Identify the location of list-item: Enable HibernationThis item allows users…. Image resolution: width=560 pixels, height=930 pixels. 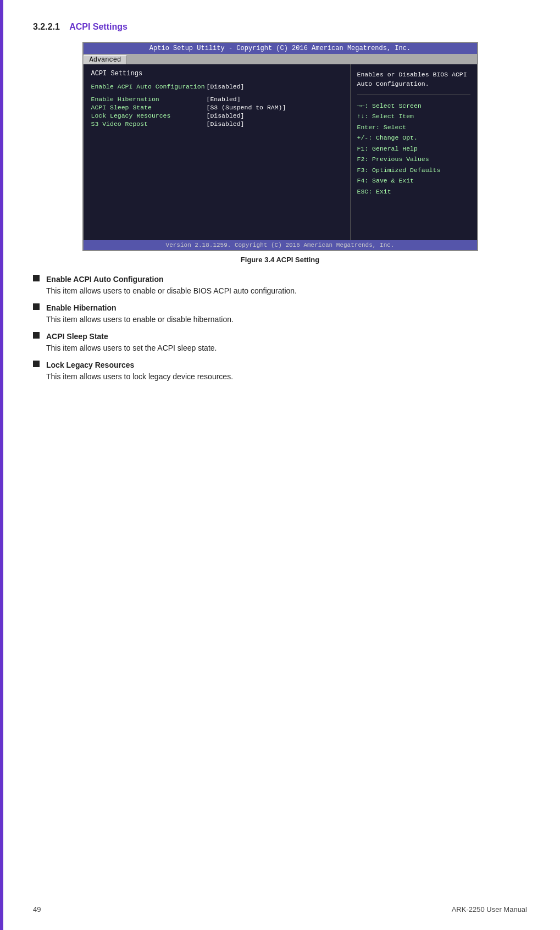
(280, 314).